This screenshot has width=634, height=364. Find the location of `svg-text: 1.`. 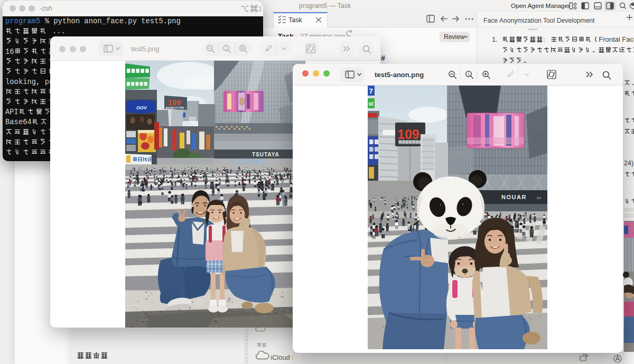

svg-text: 1. is located at coordinates (495, 39).